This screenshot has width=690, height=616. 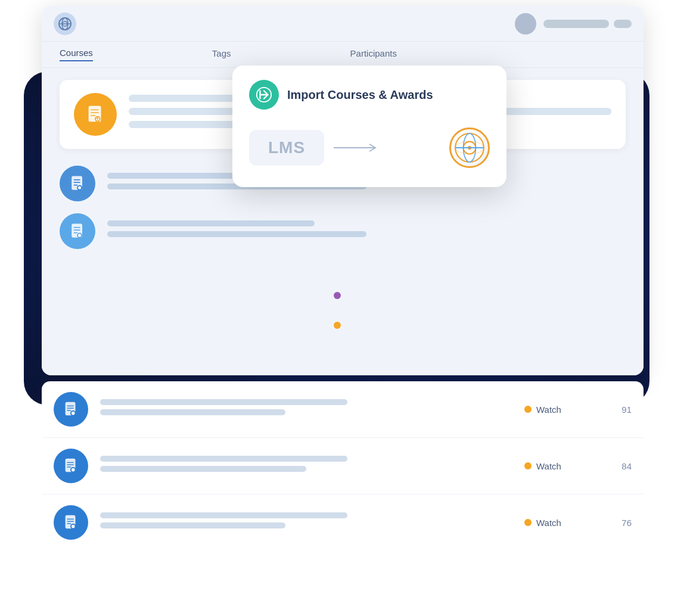 I want to click on tab-courses: Courses, so click(x=76, y=55).